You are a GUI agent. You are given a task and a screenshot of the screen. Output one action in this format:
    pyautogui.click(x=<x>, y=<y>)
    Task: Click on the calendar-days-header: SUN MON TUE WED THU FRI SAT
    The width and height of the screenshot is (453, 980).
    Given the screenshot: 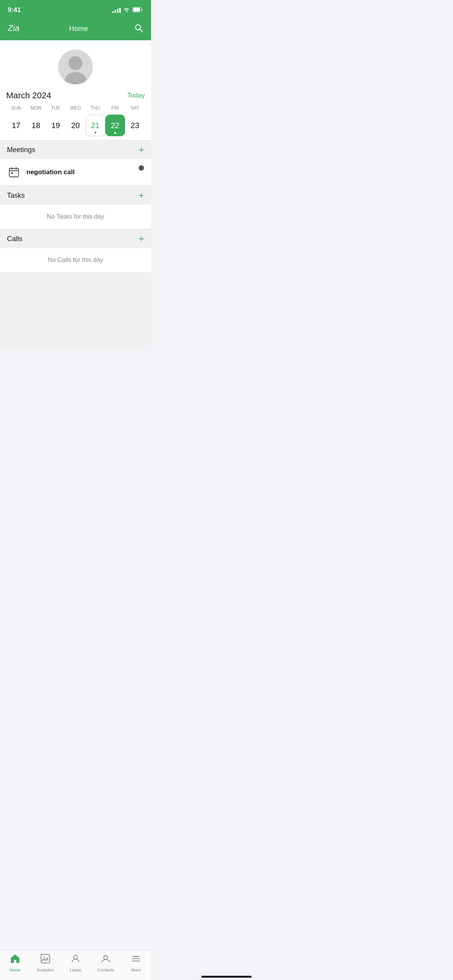 What is the action you would take?
    pyautogui.click(x=76, y=108)
    